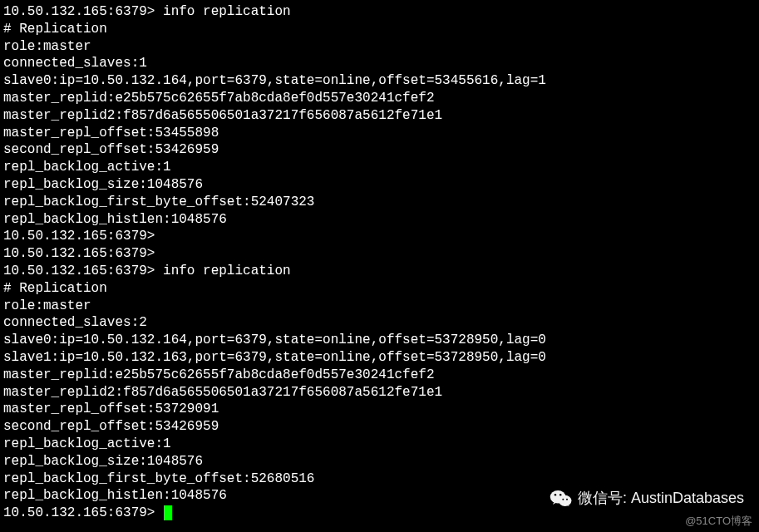 The image size is (759, 532). What do you see at coordinates (111, 133) in the screenshot?
I see `output-text: master_repl_offset:53455898` at bounding box center [111, 133].